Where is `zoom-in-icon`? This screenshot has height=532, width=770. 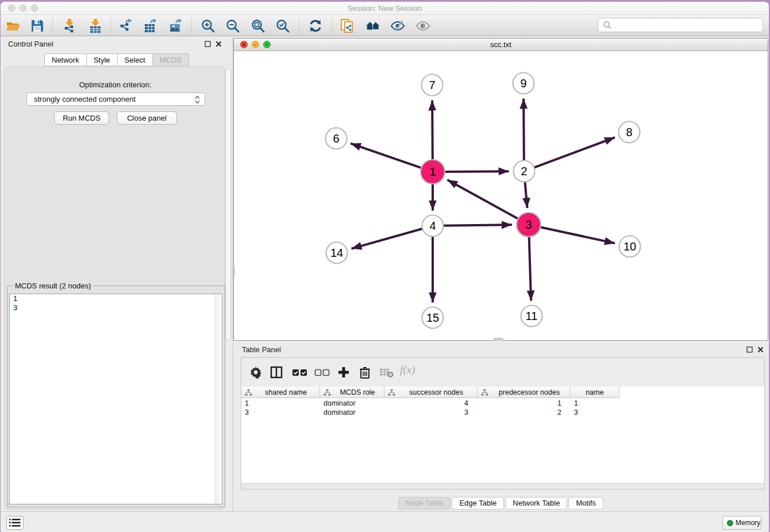 zoom-in-icon is located at coordinates (208, 26).